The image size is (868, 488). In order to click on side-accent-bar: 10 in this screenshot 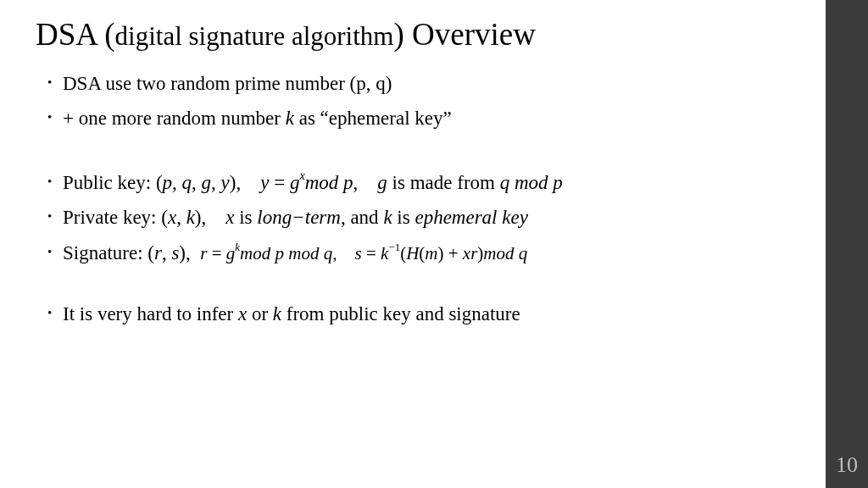, I will do `click(847, 244)`.